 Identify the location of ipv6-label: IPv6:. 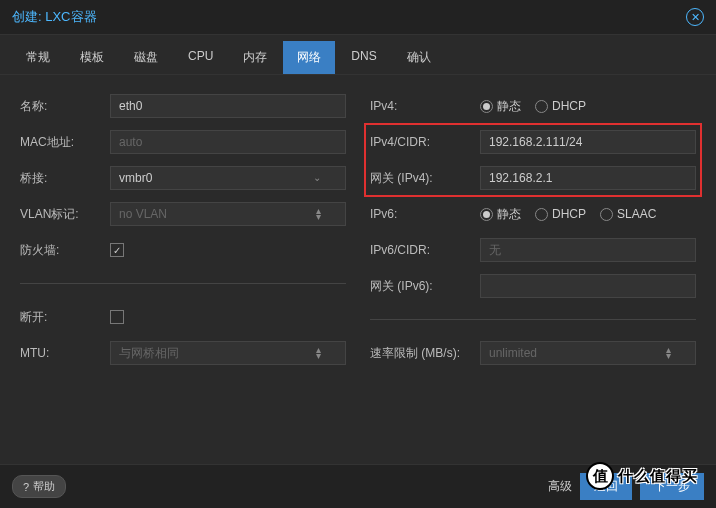
(425, 214).